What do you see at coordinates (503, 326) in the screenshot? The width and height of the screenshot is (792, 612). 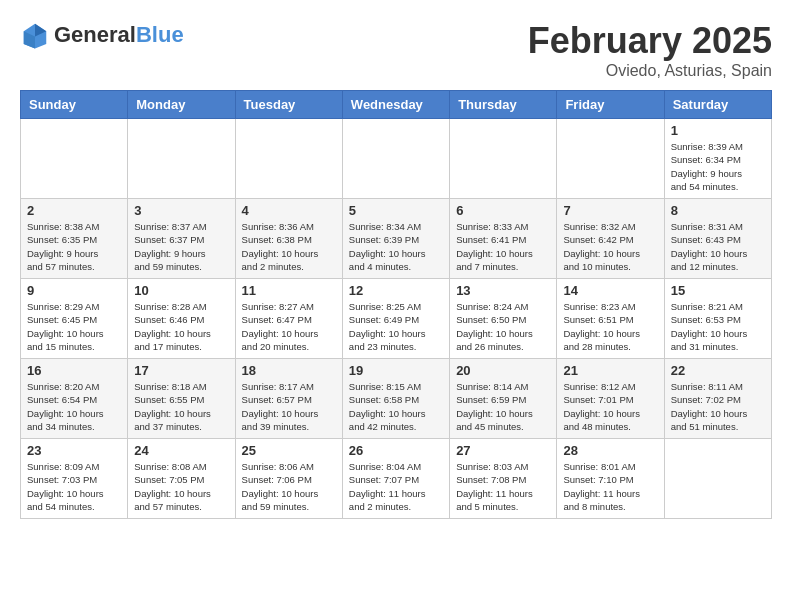 I see `day-info: Sunrise: 8:24 AM Sunset: 6:50 PM Dayligh…` at bounding box center [503, 326].